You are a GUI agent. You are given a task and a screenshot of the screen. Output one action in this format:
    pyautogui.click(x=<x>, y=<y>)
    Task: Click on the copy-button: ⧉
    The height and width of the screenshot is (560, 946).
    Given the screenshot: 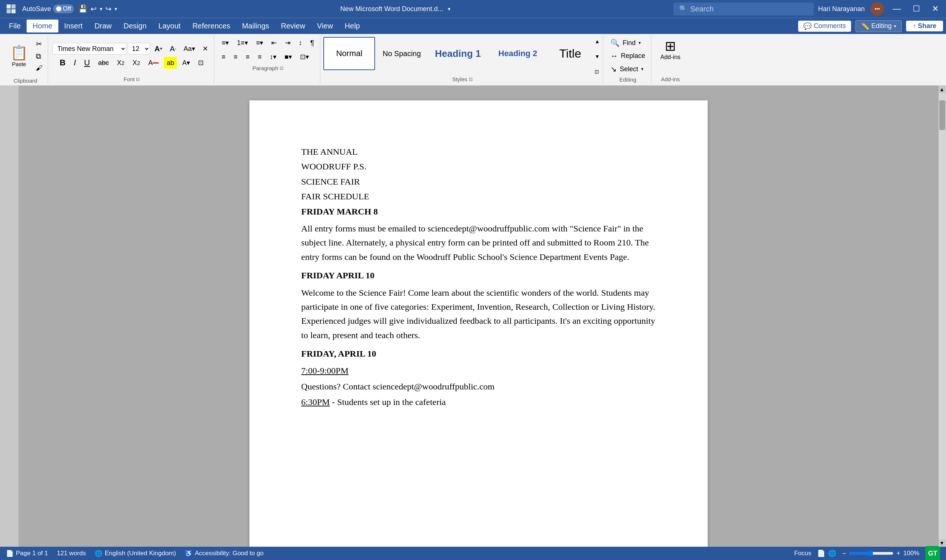 What is the action you would take?
    pyautogui.click(x=39, y=56)
    